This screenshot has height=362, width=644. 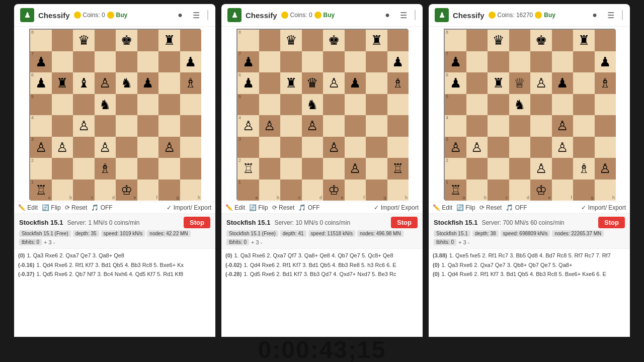 What do you see at coordinates (106, 83) in the screenshot?
I see `cell-2-3: ♙` at bounding box center [106, 83].